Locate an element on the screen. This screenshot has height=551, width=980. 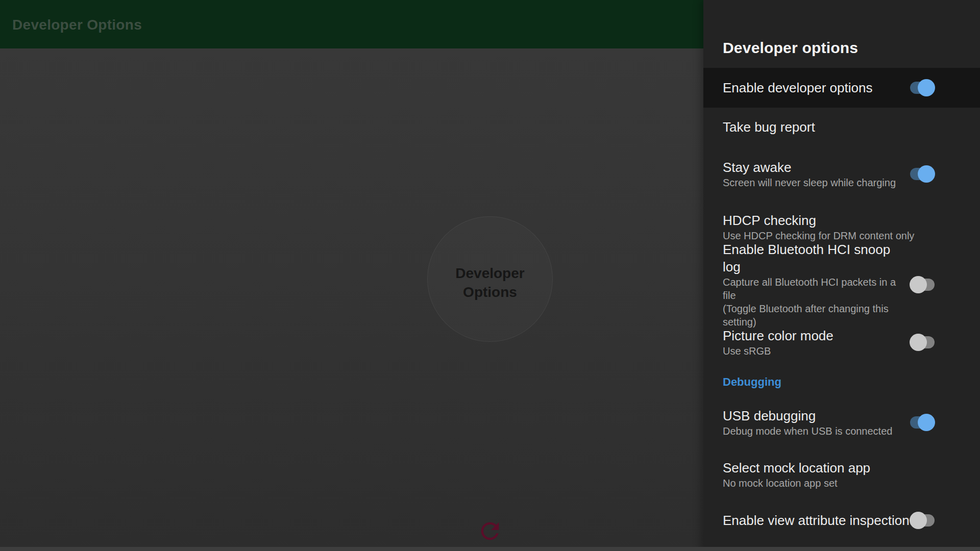
row-subtitle: Debug mode when USB is connected is located at coordinates (816, 431).